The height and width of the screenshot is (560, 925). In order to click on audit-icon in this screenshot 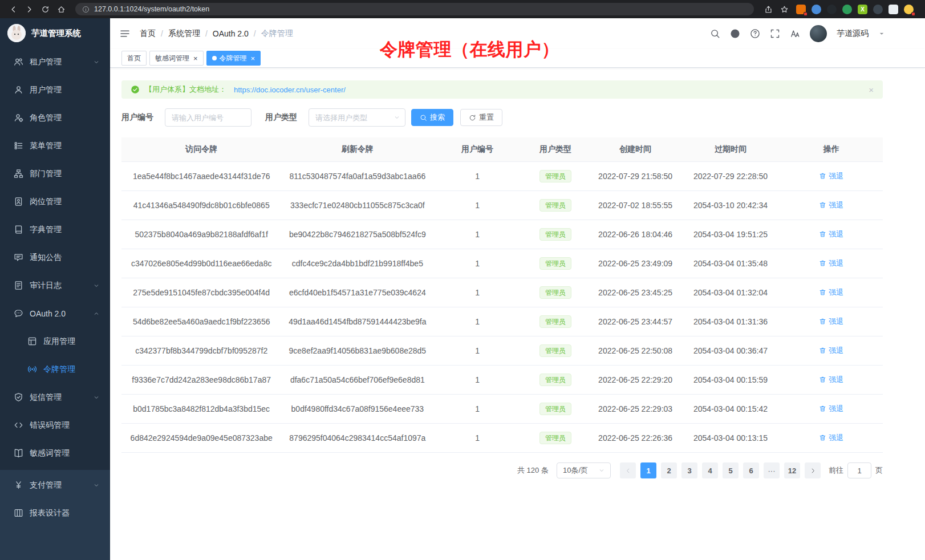, I will do `click(18, 285)`.